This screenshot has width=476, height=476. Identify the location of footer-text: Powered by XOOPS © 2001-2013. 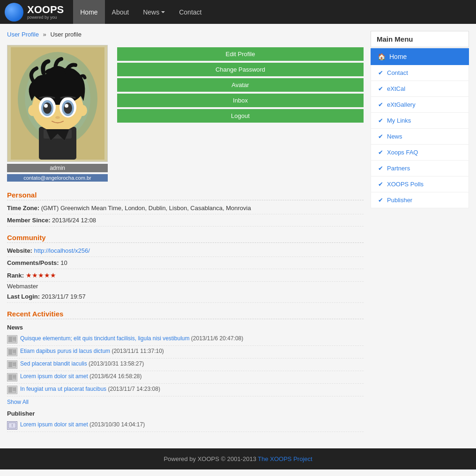
(210, 459).